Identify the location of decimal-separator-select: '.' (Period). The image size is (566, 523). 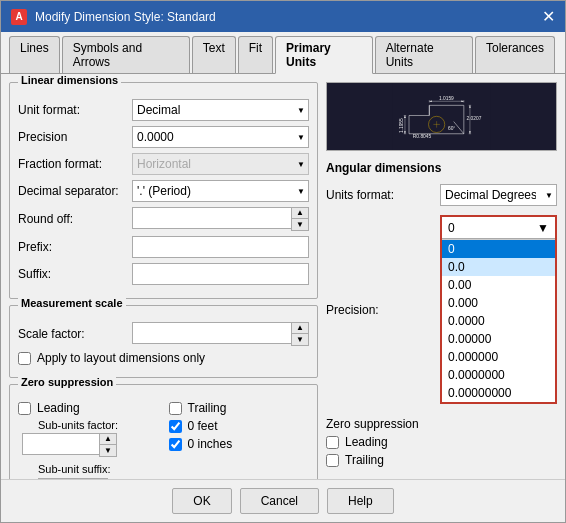
(220, 191).